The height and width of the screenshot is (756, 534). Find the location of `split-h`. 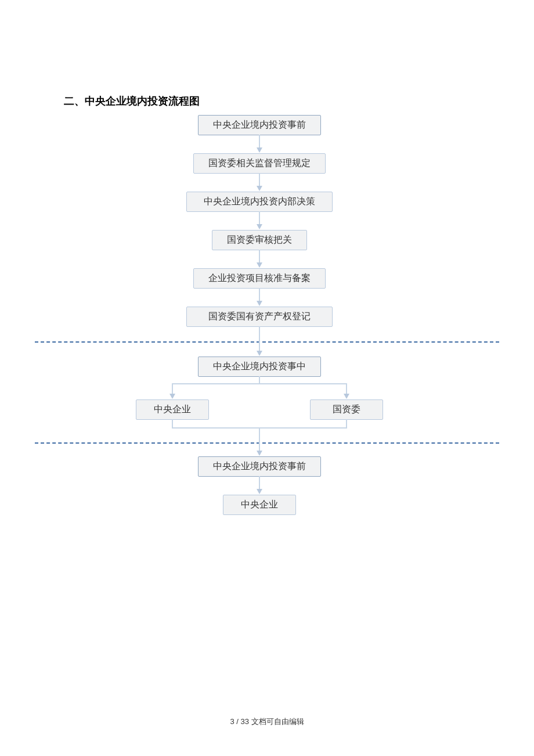

split-h is located at coordinates (259, 384).